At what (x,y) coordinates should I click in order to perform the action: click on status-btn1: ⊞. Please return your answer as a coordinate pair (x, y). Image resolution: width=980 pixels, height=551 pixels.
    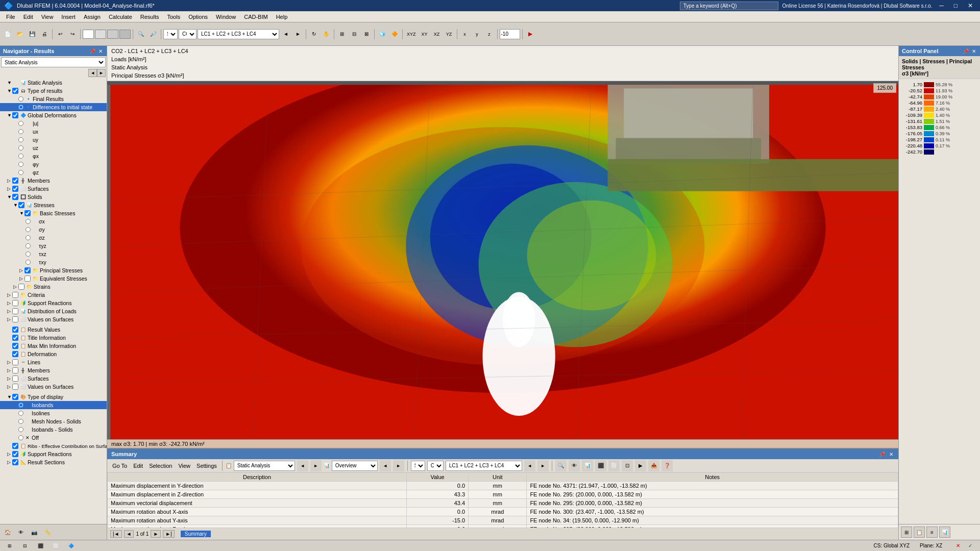
    Looking at the image, I should click on (10, 546).